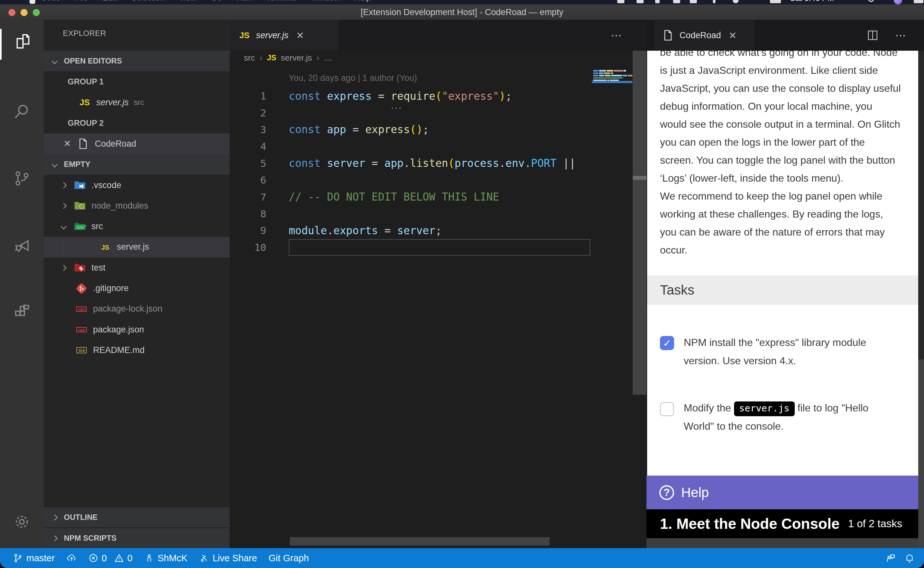 The height and width of the screenshot is (568, 924). I want to click on menu-item-code: Code, so click(51, 1).